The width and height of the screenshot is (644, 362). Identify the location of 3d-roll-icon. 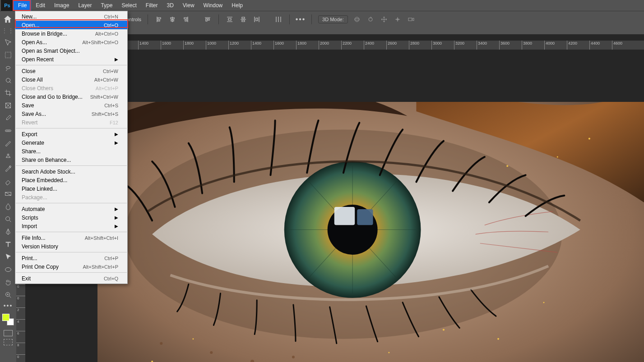
(371, 19).